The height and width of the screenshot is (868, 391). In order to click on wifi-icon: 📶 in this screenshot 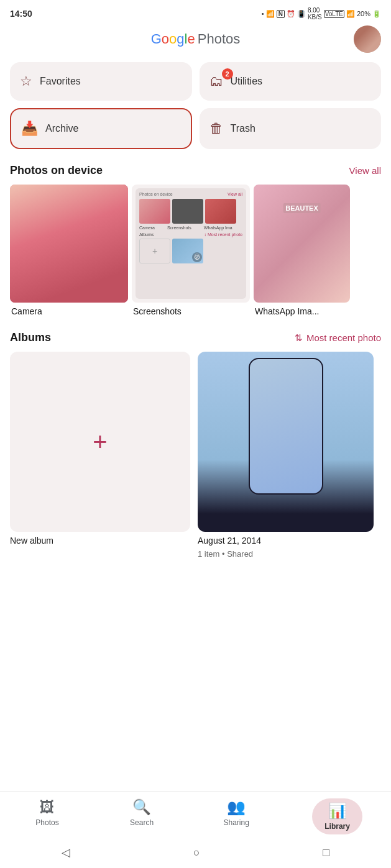, I will do `click(270, 14)`.